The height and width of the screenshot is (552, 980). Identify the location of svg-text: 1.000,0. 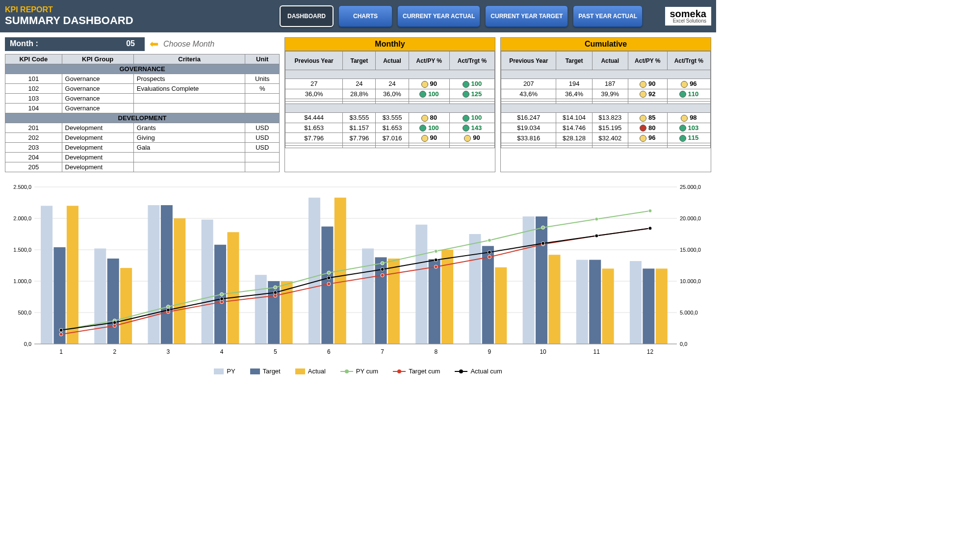
(23, 281).